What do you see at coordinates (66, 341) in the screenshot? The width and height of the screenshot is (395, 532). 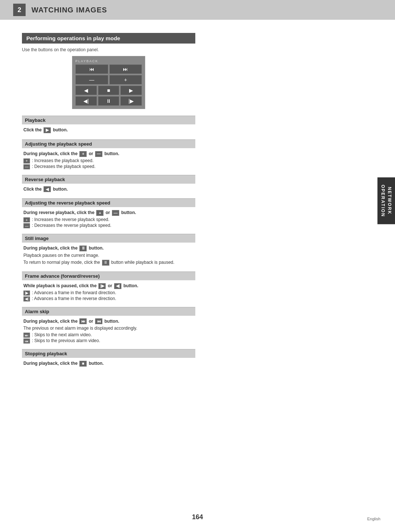 I see `alarm-bullet-2-text: : Skips to the previous alarm video.` at bounding box center [66, 341].